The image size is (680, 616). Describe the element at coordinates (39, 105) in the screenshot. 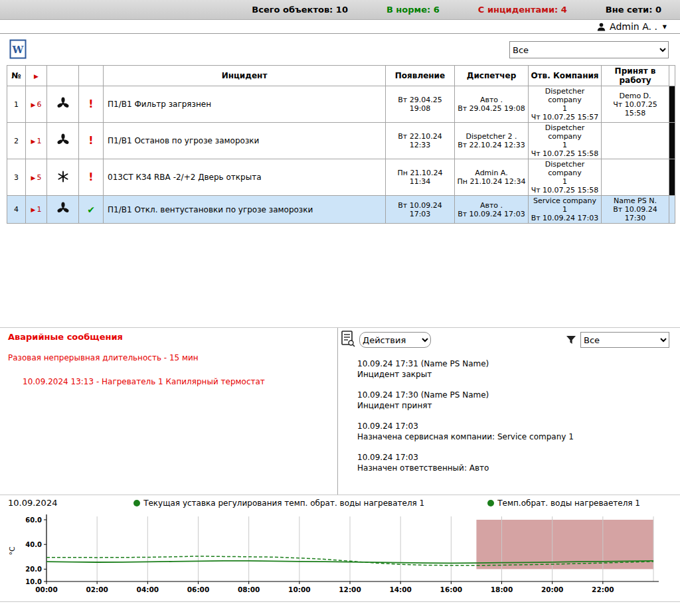

I see `marker-count: 6` at that location.